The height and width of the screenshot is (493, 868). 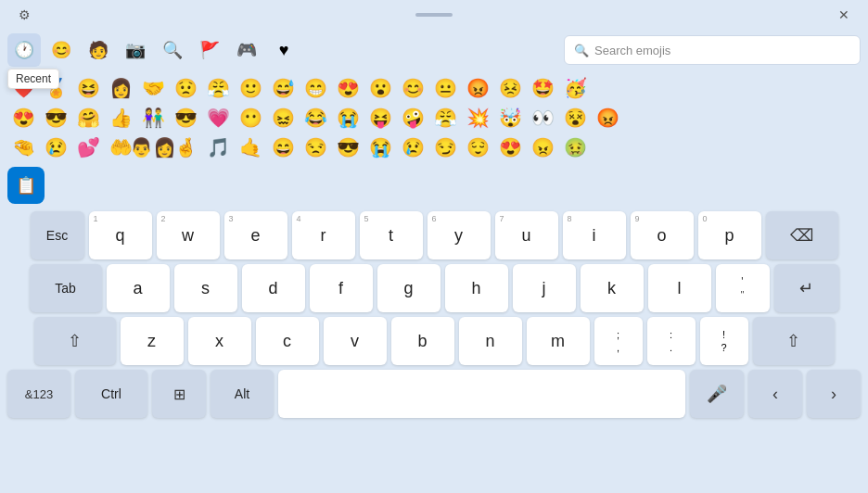 What do you see at coordinates (324, 235) in the screenshot?
I see `r-key: 4r` at bounding box center [324, 235].